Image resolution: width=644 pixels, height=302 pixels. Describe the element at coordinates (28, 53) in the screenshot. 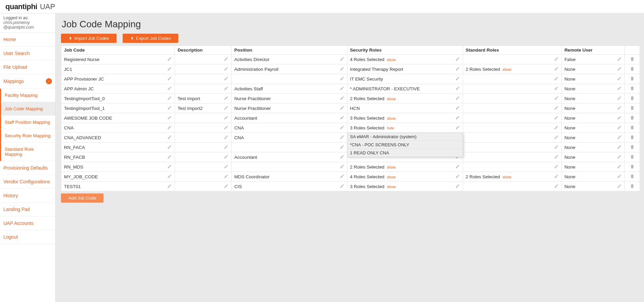

I see `sidebar-item-user-search: User Search` at that location.